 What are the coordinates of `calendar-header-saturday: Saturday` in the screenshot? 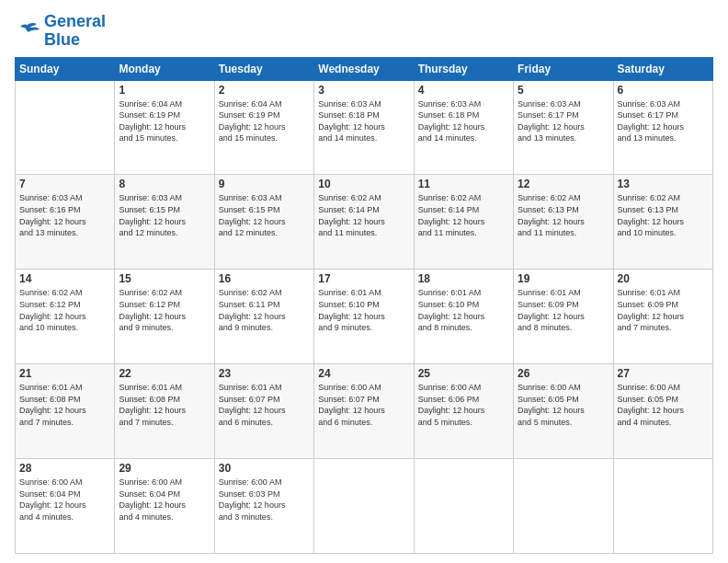 It's located at (663, 68).